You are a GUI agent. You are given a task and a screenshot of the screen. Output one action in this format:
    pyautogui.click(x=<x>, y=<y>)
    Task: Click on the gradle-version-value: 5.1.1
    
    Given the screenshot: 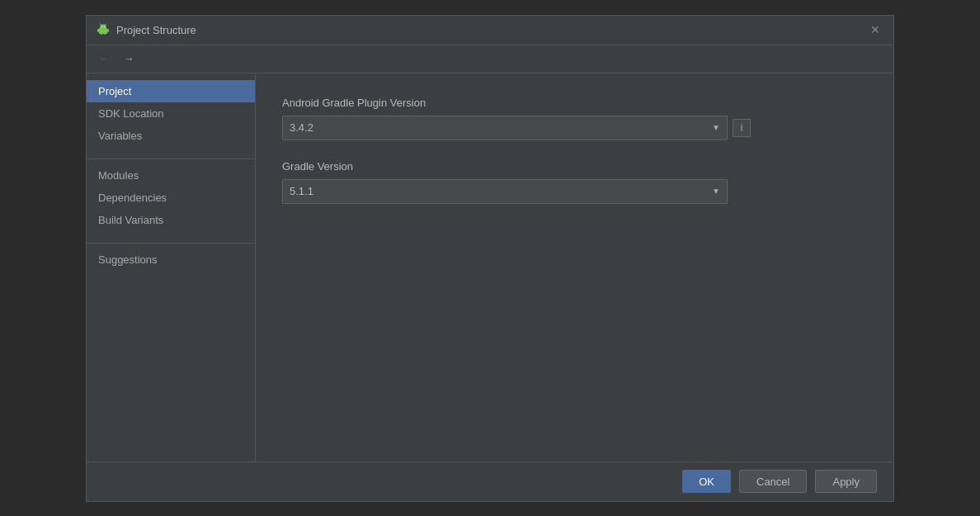 What is the action you would take?
    pyautogui.click(x=501, y=192)
    